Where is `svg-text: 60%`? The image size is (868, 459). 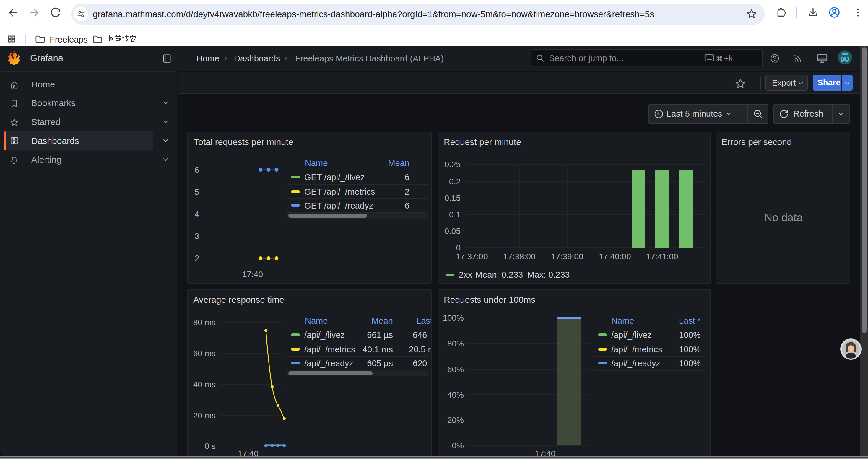
svg-text: 60% is located at coordinates (456, 369).